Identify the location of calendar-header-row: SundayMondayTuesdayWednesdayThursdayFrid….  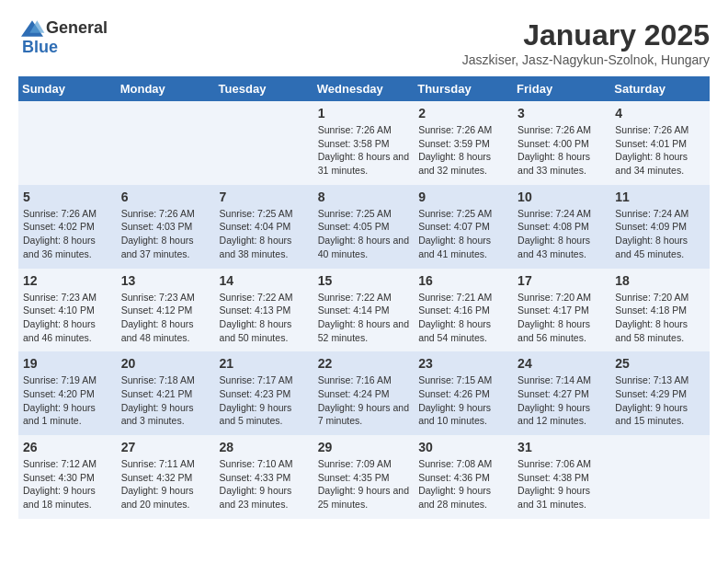
(364, 88).